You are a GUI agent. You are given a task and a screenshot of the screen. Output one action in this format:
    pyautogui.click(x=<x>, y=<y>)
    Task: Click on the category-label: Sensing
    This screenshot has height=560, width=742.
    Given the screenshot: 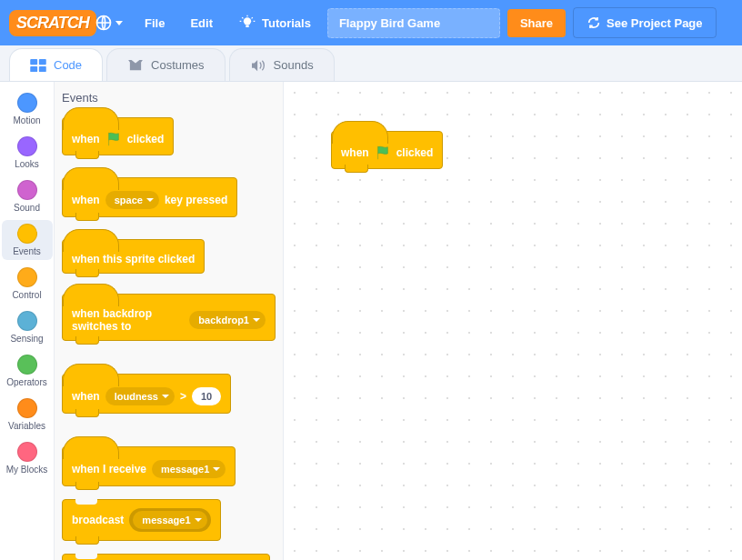 What is the action you would take?
    pyautogui.click(x=26, y=338)
    